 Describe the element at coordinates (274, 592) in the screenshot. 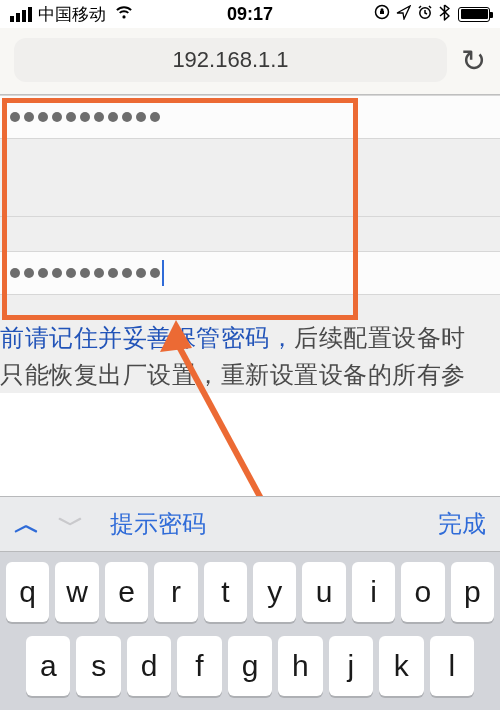

I see `key-y: y` at that location.